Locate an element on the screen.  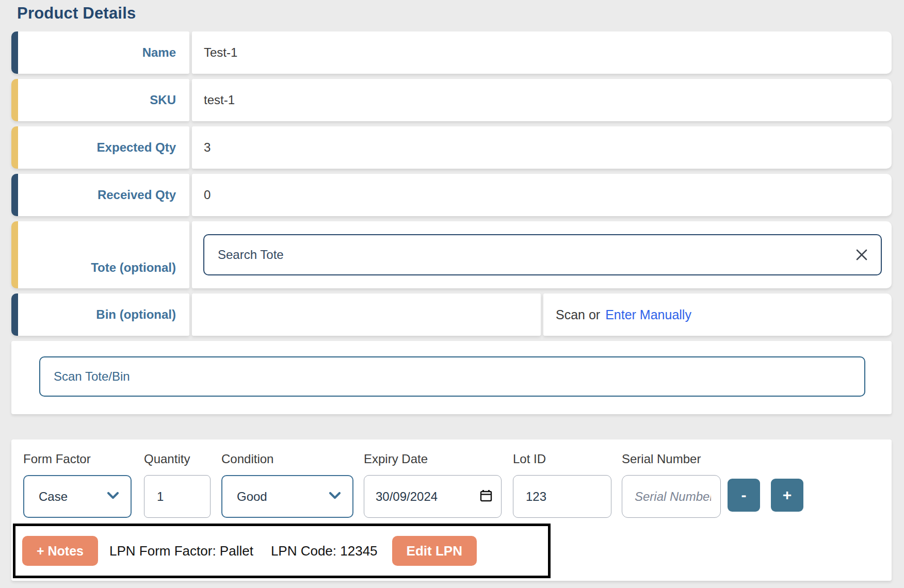
row-value: 0 is located at coordinates (207, 195).